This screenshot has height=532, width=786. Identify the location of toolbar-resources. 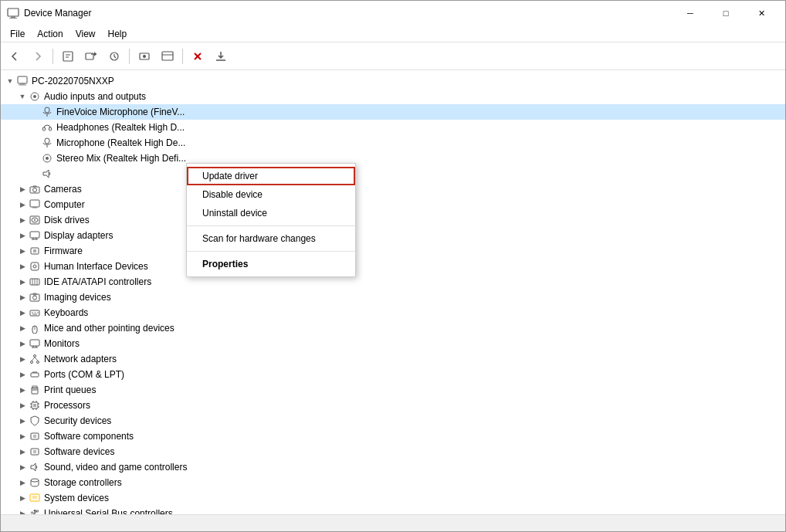
(168, 56).